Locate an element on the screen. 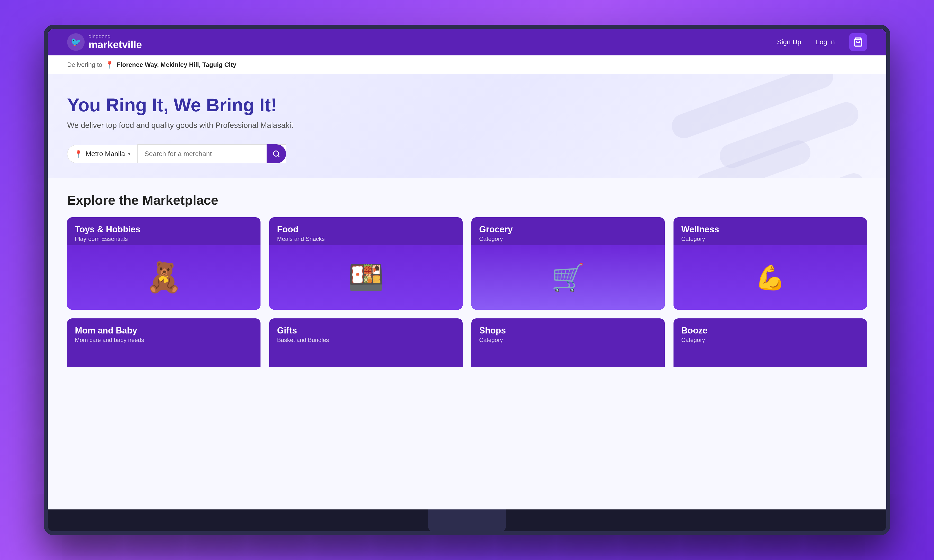  location-value: Metro Manila is located at coordinates (105, 154).